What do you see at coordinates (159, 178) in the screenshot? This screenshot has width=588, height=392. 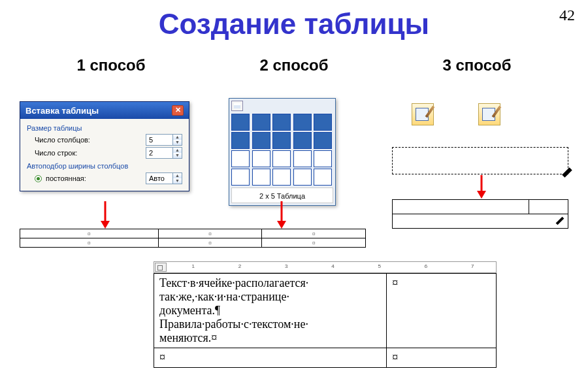 I see `fixed-input` at bounding box center [159, 178].